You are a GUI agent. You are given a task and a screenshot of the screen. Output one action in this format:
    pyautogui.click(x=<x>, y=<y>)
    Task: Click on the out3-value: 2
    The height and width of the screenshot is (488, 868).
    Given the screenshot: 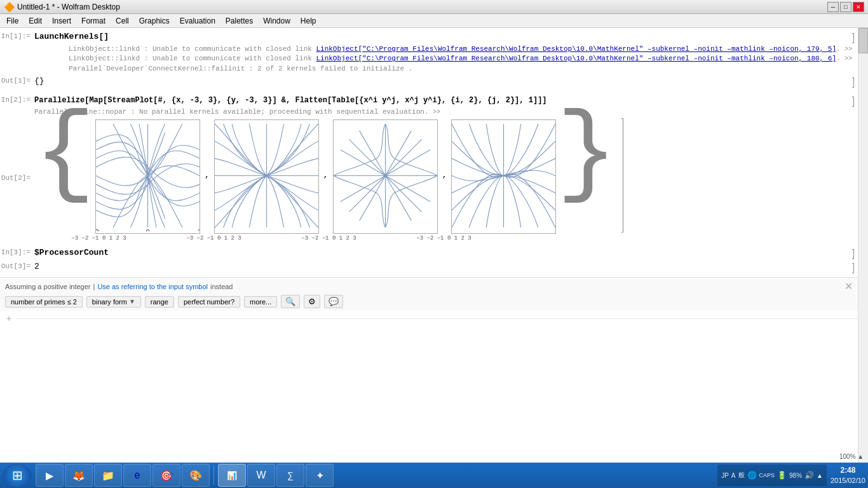 What is the action you would take?
    pyautogui.click(x=37, y=267)
    